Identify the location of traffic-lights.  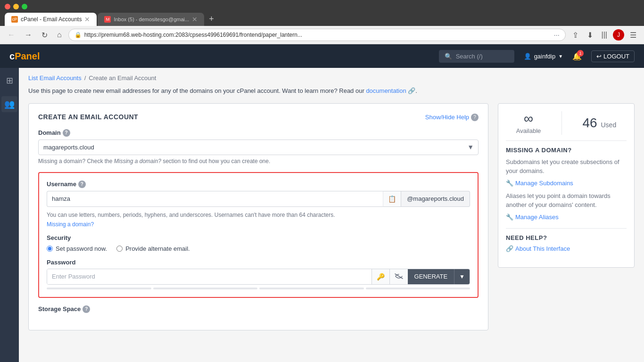
(322, 7).